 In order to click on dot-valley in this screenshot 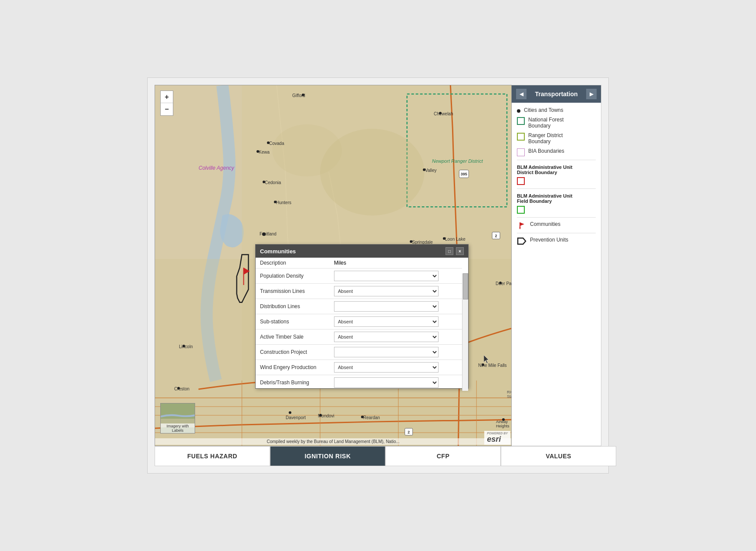, I will do `click(424, 170)`.